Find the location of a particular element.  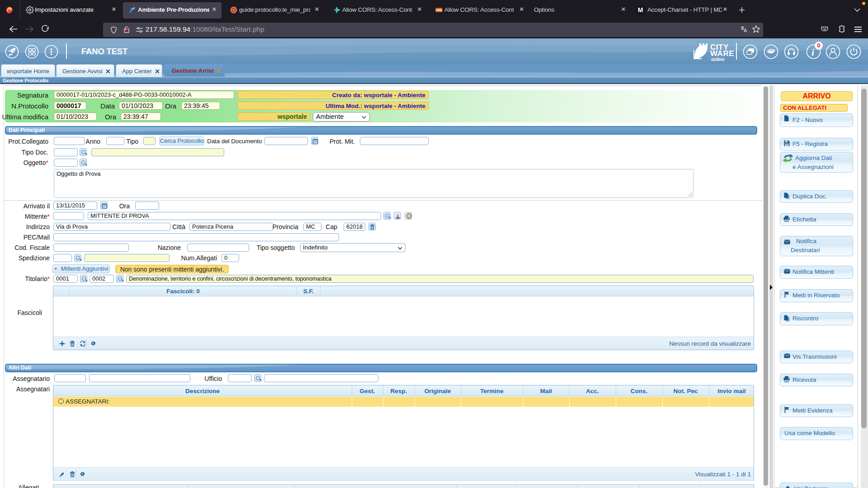

svg-text: CRS is located at coordinates (439, 10).